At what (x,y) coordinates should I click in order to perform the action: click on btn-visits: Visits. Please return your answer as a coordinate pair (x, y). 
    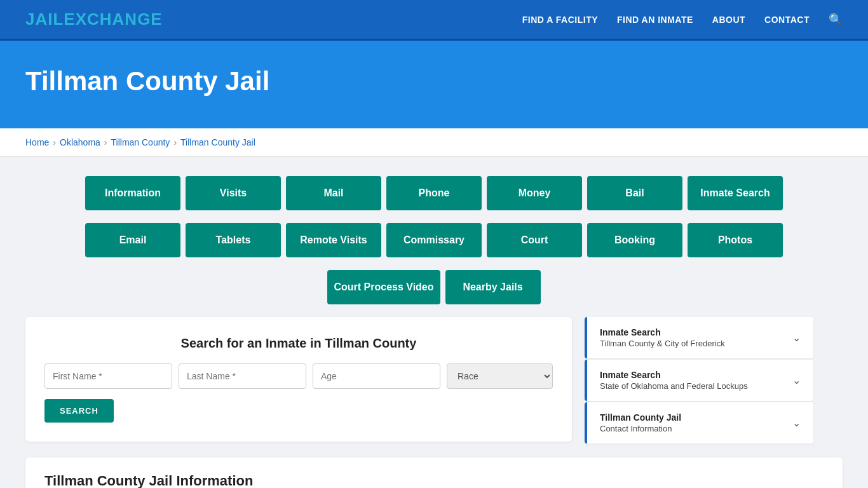
    Looking at the image, I should click on (233, 193).